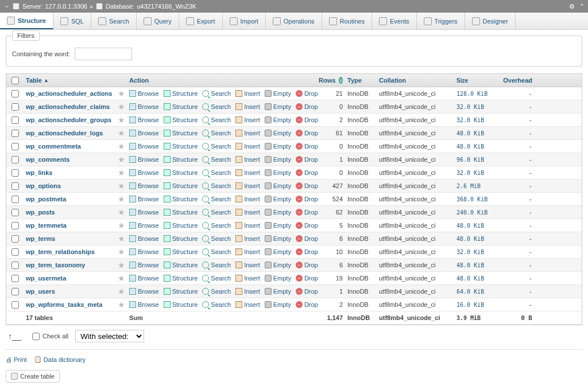 The height and width of the screenshot is (386, 588). What do you see at coordinates (477, 291) in the screenshot?
I see `row-size: 64.0 KiB` at bounding box center [477, 291].